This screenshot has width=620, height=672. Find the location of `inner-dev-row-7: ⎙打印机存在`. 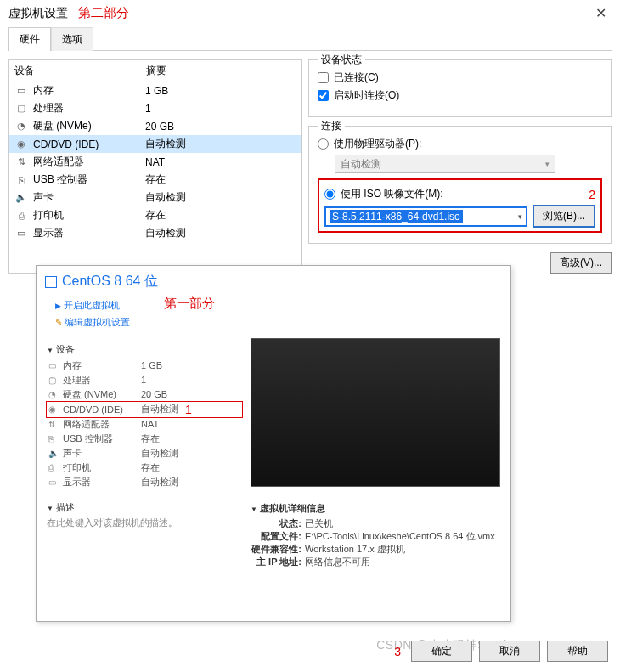

inner-dev-row-7: ⎙打印机存在 is located at coordinates (144, 467).